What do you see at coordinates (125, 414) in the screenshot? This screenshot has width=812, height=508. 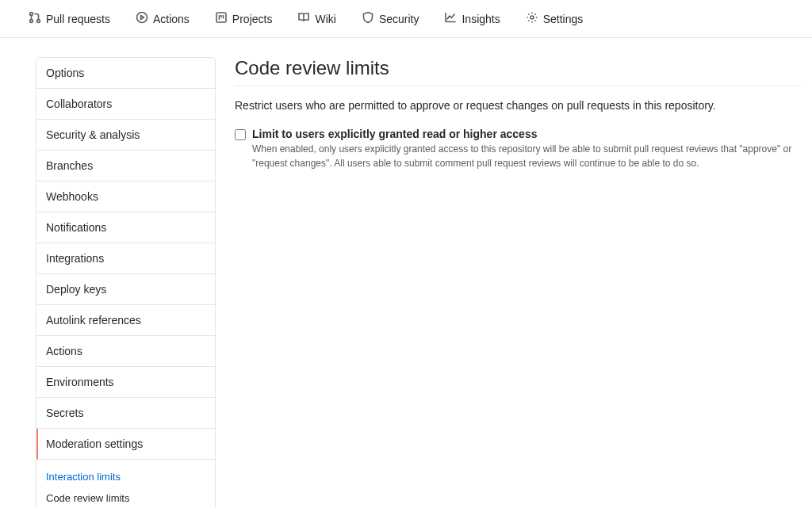 I see `sidebar-item-secrets: Secrets` at bounding box center [125, 414].